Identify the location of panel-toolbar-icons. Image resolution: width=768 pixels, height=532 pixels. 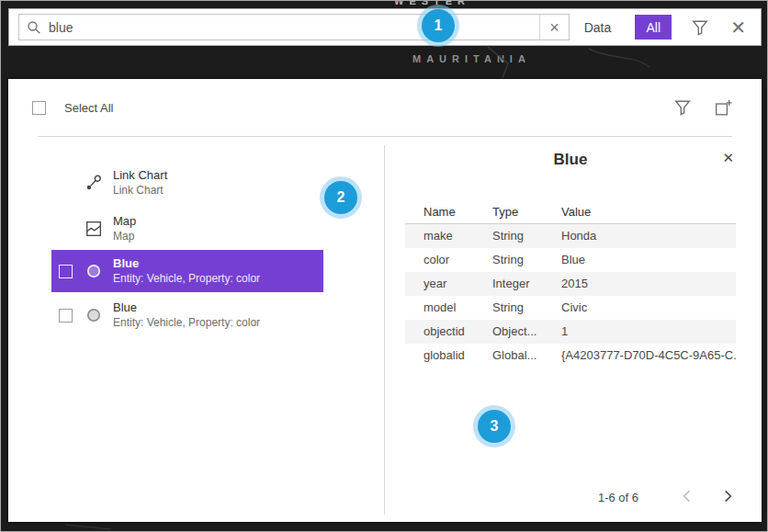
(717, 108).